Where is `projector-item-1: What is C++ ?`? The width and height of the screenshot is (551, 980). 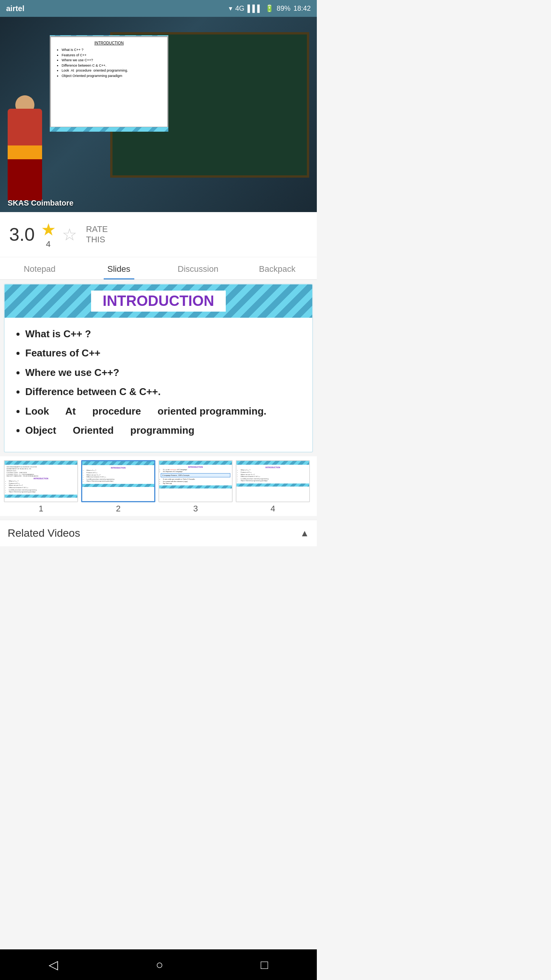 projector-item-1: What is C++ ? is located at coordinates (112, 50).